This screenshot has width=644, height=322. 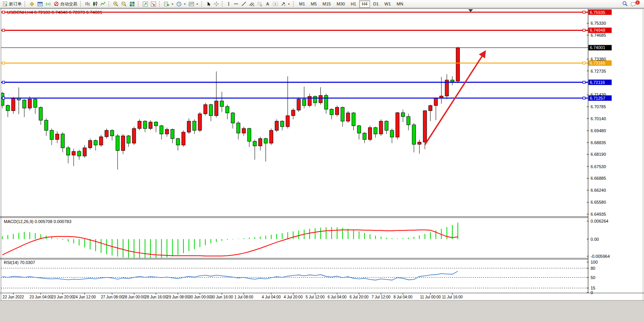 What do you see at coordinates (252, 4) in the screenshot?
I see `equidistant-channel-button: E` at bounding box center [252, 4].